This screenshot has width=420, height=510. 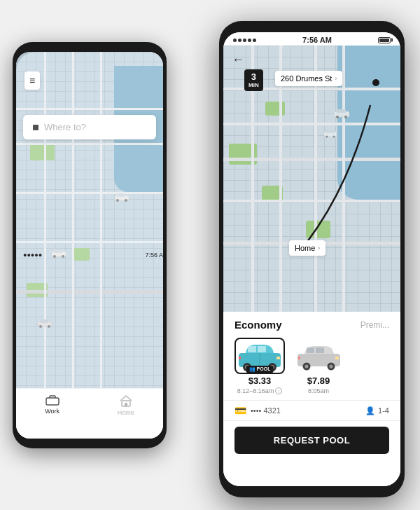 I want to click on uberx-option: $7.89 8:05am, so click(x=318, y=366).